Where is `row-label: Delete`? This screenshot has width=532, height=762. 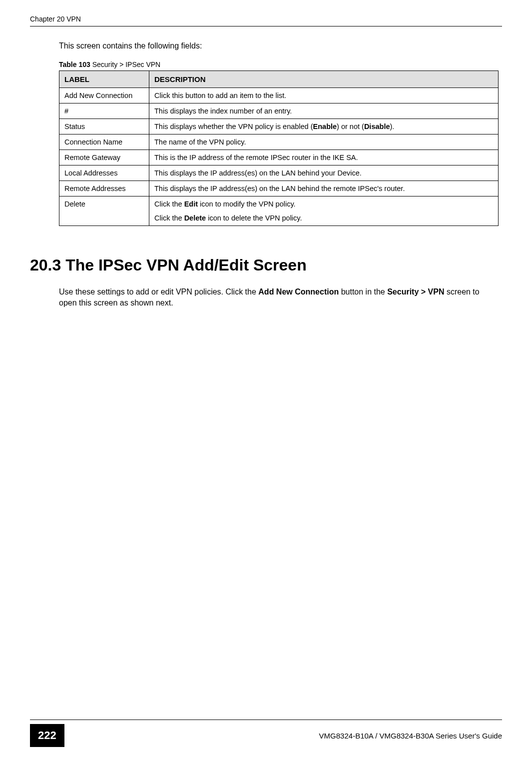
row-label: Delete is located at coordinates (104, 211).